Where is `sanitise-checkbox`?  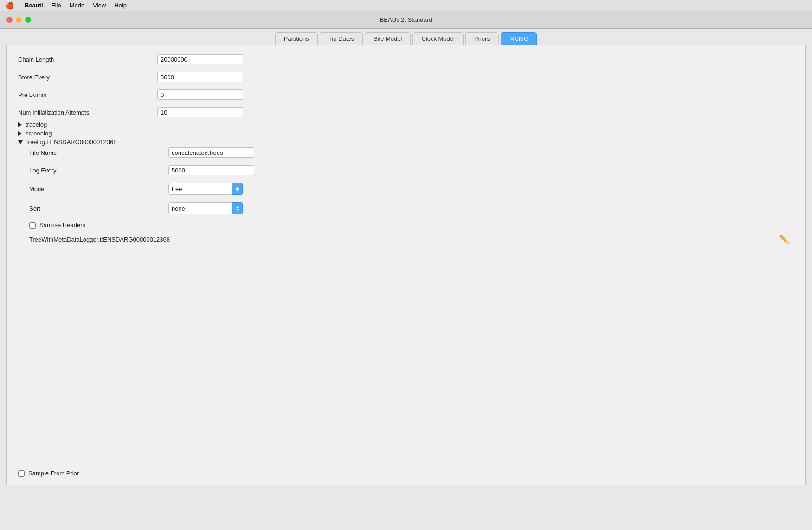 sanitise-checkbox is located at coordinates (32, 225).